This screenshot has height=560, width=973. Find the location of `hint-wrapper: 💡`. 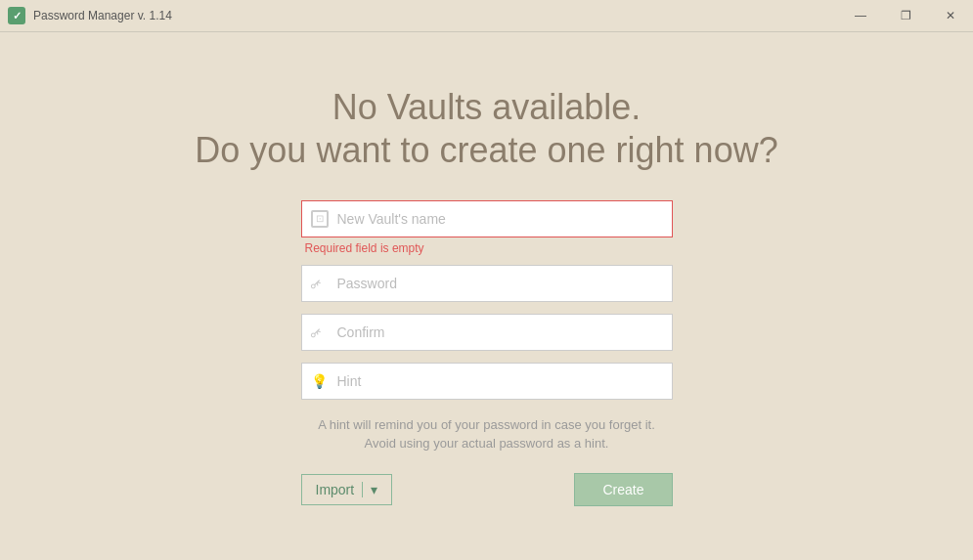

hint-wrapper: 💡 is located at coordinates (487, 381).